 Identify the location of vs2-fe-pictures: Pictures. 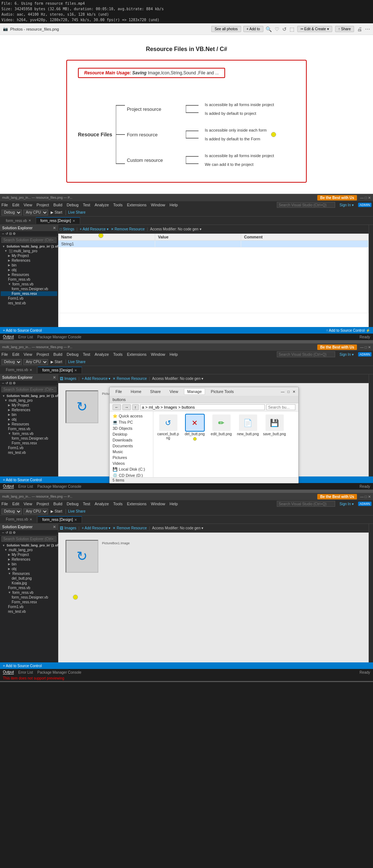
(131, 458).